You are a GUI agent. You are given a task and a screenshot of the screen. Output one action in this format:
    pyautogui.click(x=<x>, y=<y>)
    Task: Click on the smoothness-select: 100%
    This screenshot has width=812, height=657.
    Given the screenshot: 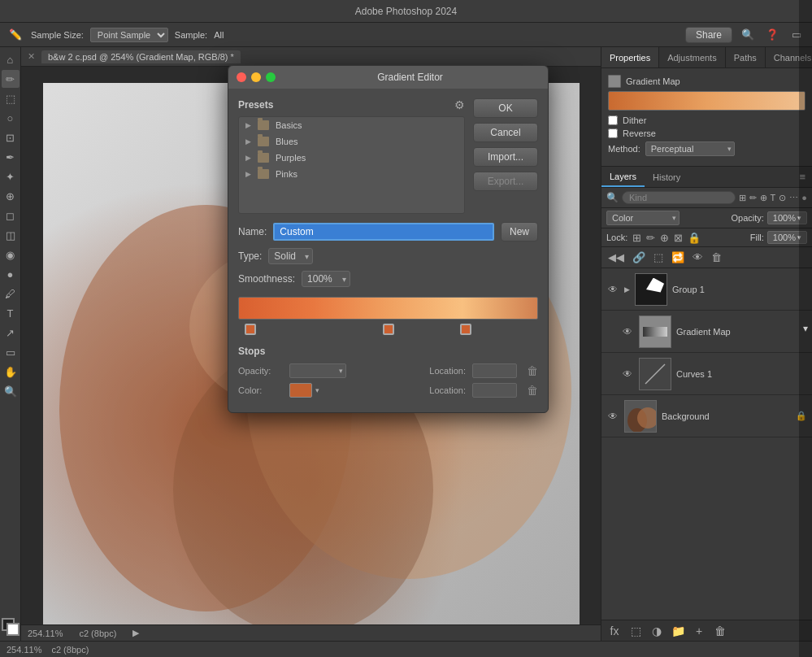 What is the action you would take?
    pyautogui.click(x=326, y=279)
    